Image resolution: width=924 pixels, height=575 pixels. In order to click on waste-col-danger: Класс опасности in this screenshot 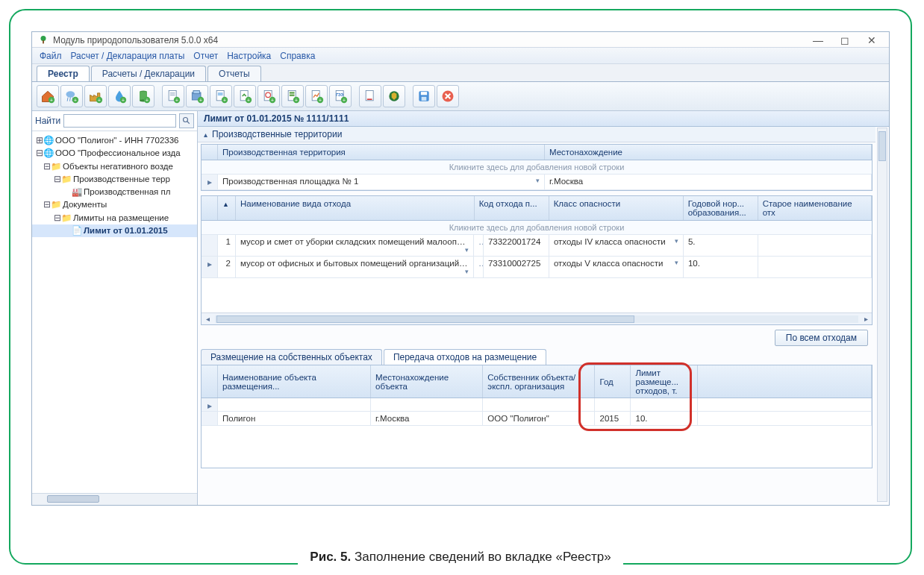, I will do `click(616, 208)`.